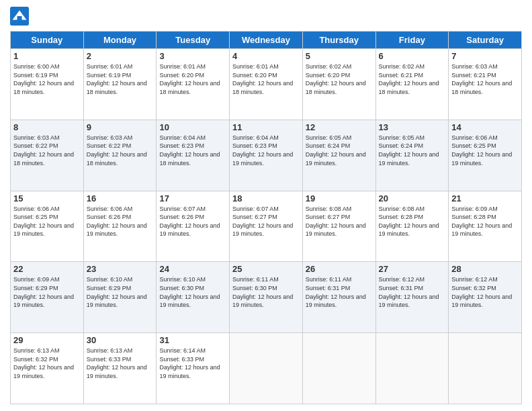  What do you see at coordinates (266, 222) in the screenshot?
I see `day-info: Sunrise: 6:07 AMSunset: 6:27 PMDaylight:…` at bounding box center [266, 222].